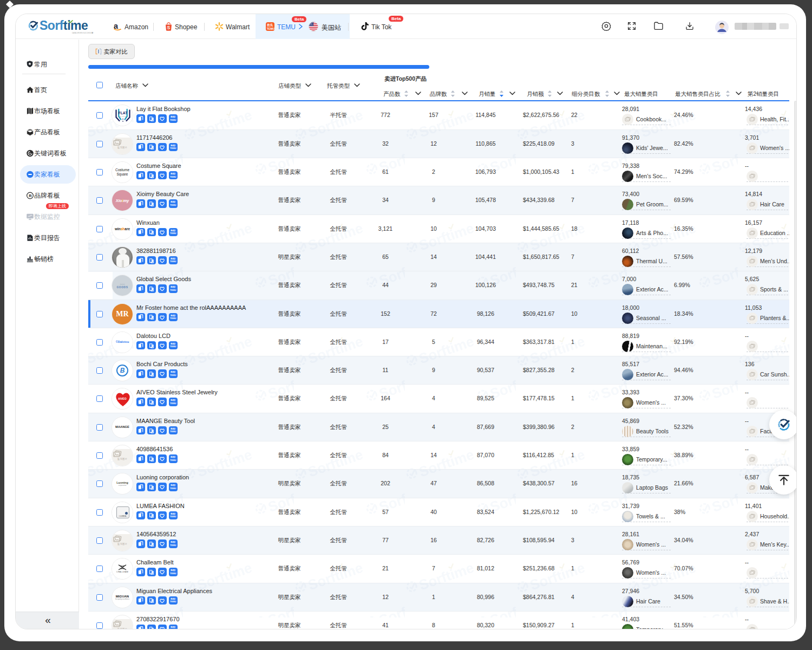 This screenshot has width=812, height=650. Describe the element at coordinates (271, 29) in the screenshot. I see `svg-text: TEMU` at that location.